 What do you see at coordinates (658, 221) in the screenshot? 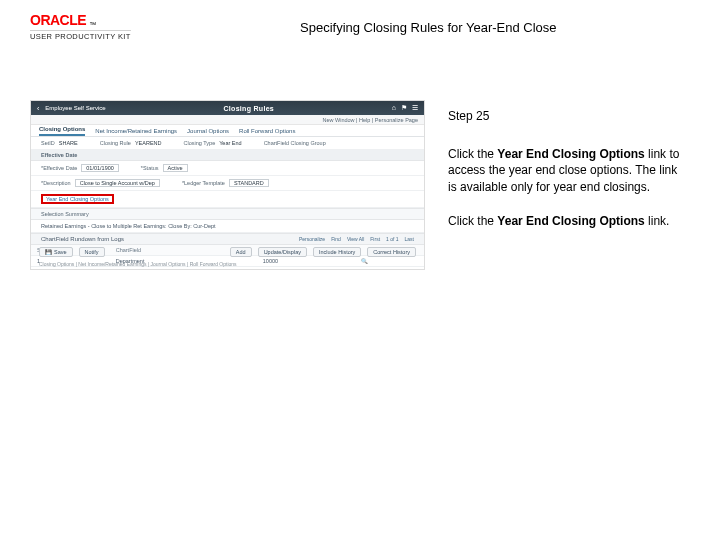
I see `instruction-text: link.` at bounding box center [658, 221].